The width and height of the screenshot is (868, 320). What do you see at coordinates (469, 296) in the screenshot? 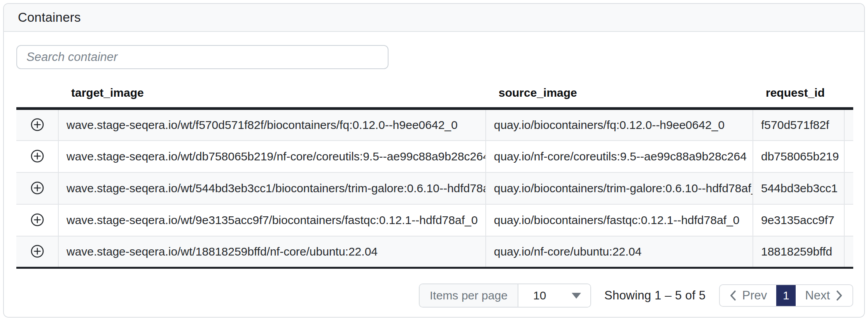
I see `items-per-page-label: Items per page` at bounding box center [469, 296].